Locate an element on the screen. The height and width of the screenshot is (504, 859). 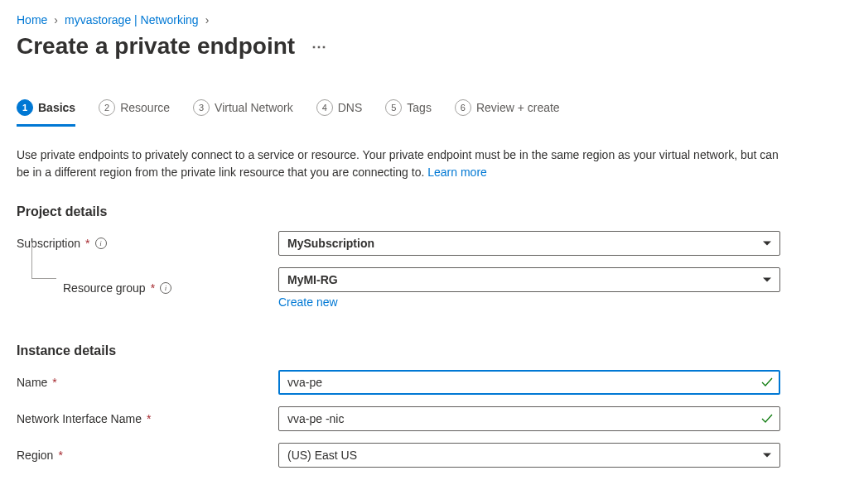
tab-tags: 5 Tags is located at coordinates (408, 113).